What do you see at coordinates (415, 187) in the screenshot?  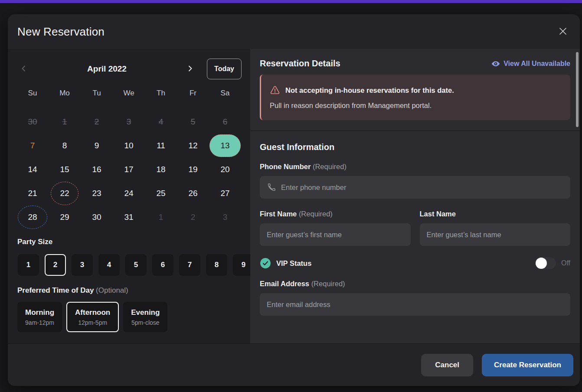 I see `phone-number-field` at bounding box center [415, 187].